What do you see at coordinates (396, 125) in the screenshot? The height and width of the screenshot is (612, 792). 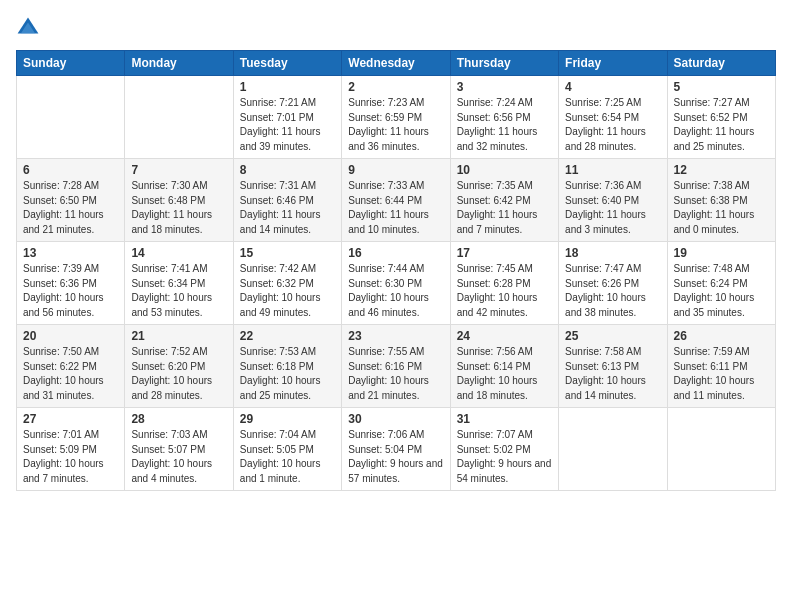 I see `day-info: Sunrise: 7:23 AM Sunset: 6:59 PM Dayligh…` at bounding box center [396, 125].